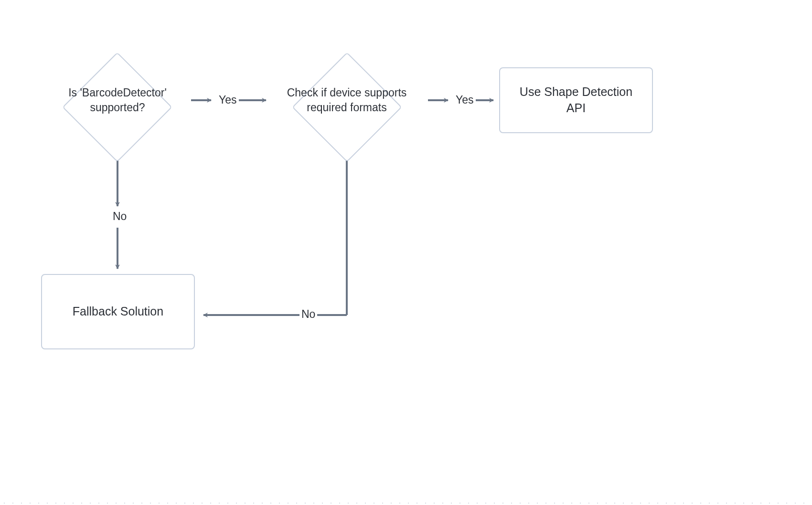  Describe the element at coordinates (118, 108) in the screenshot. I see `decision1-line2: supported?` at that location.